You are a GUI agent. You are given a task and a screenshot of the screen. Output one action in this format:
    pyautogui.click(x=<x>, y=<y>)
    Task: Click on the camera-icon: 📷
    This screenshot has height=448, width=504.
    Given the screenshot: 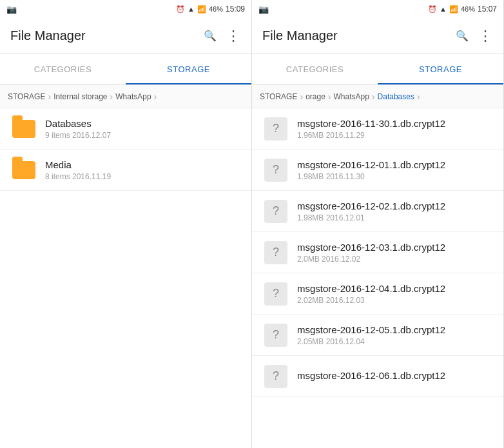 What is the action you would take?
    pyautogui.click(x=12, y=9)
    